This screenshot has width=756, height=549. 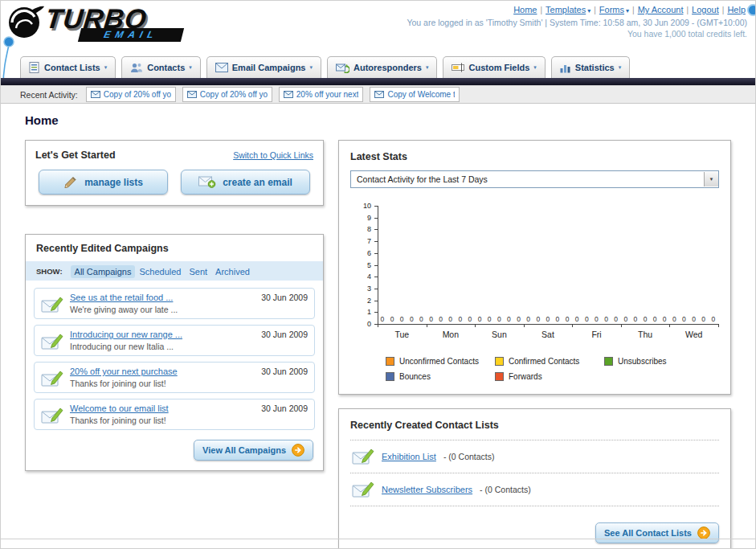 I want to click on nav-underline-bar, so click(x=378, y=82).